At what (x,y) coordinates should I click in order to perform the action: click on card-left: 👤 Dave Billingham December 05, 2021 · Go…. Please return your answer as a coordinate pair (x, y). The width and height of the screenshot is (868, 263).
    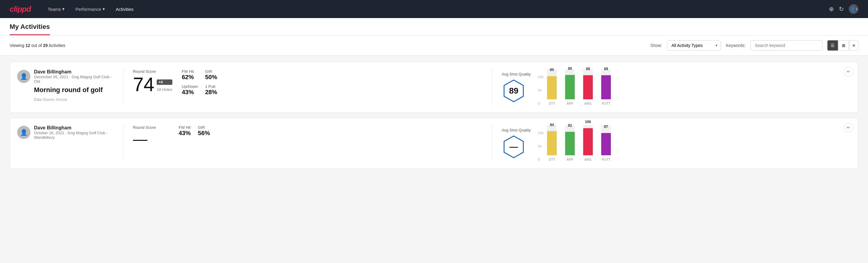
    Looking at the image, I should click on (65, 86).